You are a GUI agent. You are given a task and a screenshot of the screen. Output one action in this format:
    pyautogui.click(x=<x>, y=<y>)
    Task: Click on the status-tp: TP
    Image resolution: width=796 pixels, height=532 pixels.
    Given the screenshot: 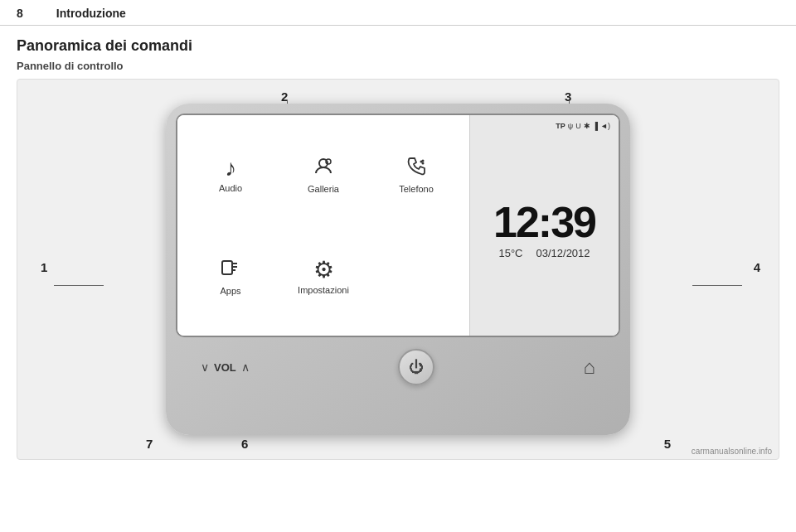 What is the action you would take?
    pyautogui.click(x=561, y=126)
    